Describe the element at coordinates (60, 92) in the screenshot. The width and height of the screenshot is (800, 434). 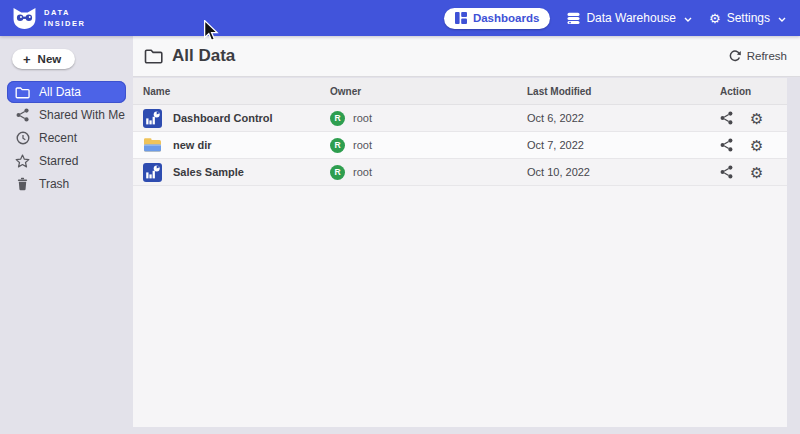
I see `sidebar-item-label: All Data` at that location.